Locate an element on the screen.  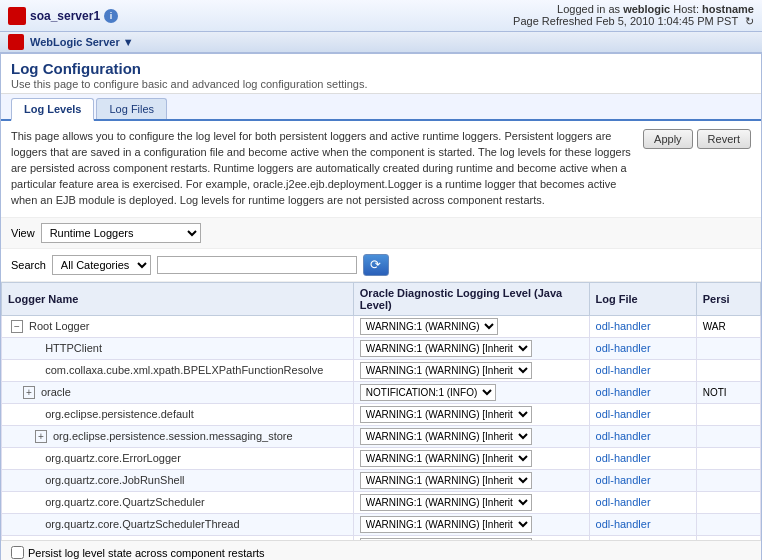
page-title: Log Configuration is located at coordinates (381, 68).